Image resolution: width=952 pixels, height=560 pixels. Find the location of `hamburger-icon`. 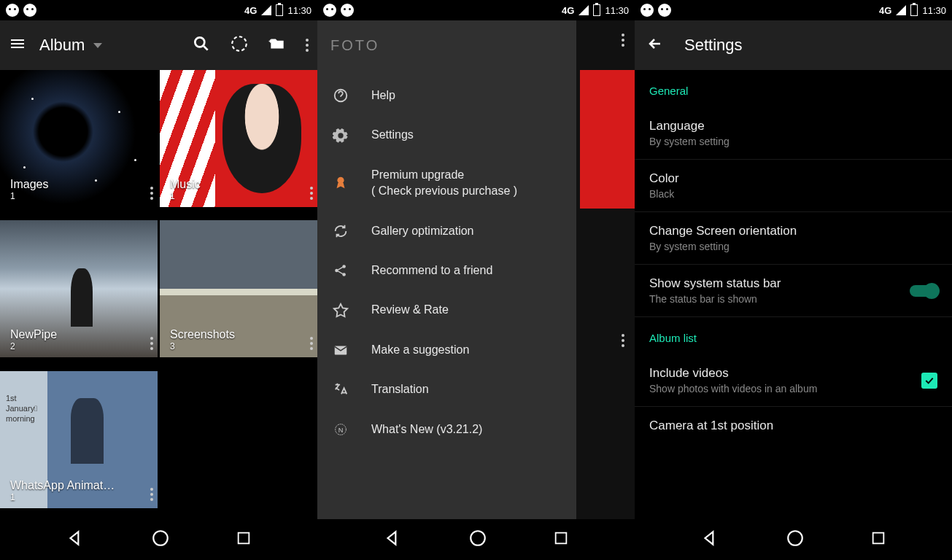

hamburger-icon is located at coordinates (18, 45).